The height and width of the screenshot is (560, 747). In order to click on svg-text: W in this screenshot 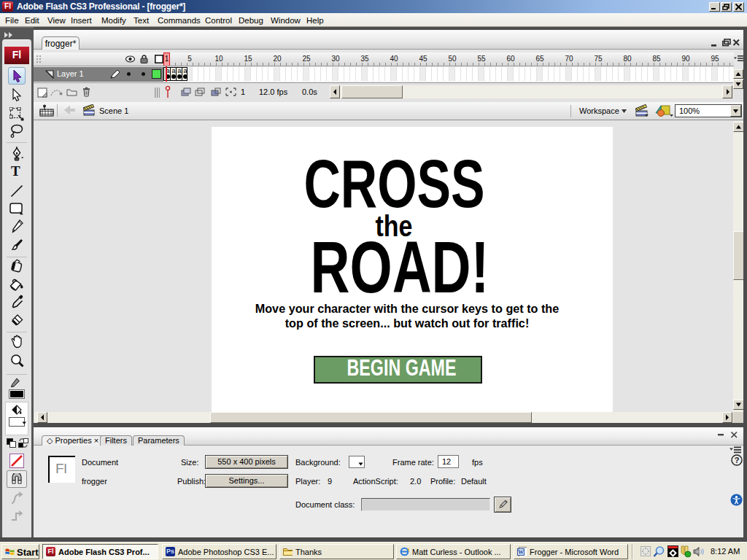, I will do `click(521, 553)`.